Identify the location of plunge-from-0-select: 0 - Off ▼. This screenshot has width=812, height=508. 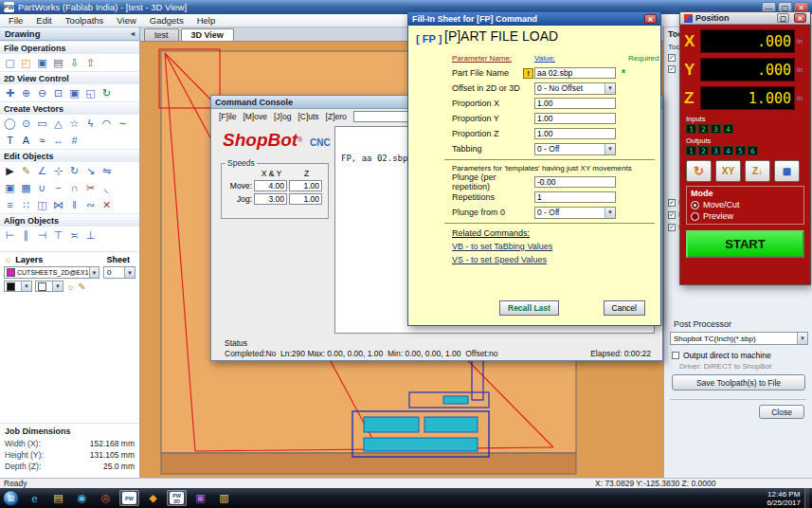
(575, 212).